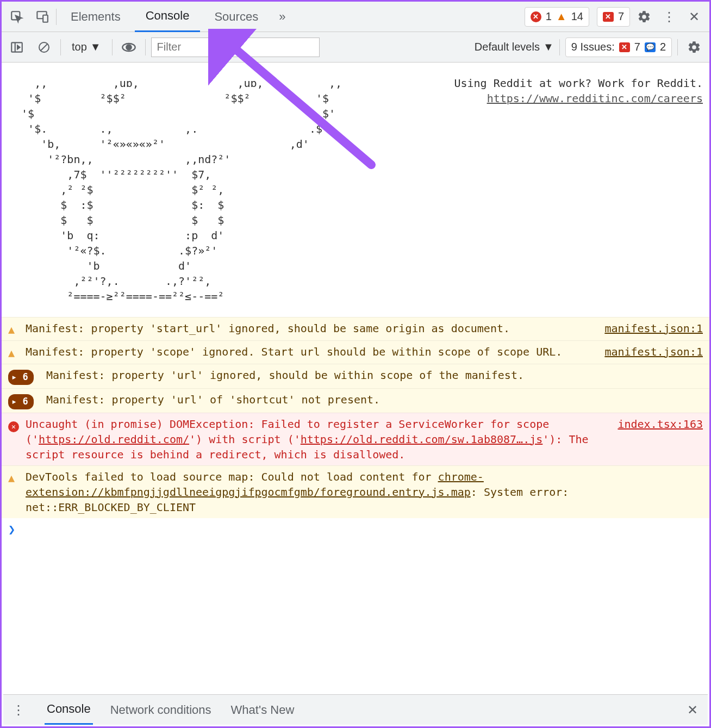 The height and width of the screenshot is (728, 711). What do you see at coordinates (356, 491) in the screenshot?
I see `console-log-row: ▲DevTools failed to load source map: Cou…` at bounding box center [356, 491].